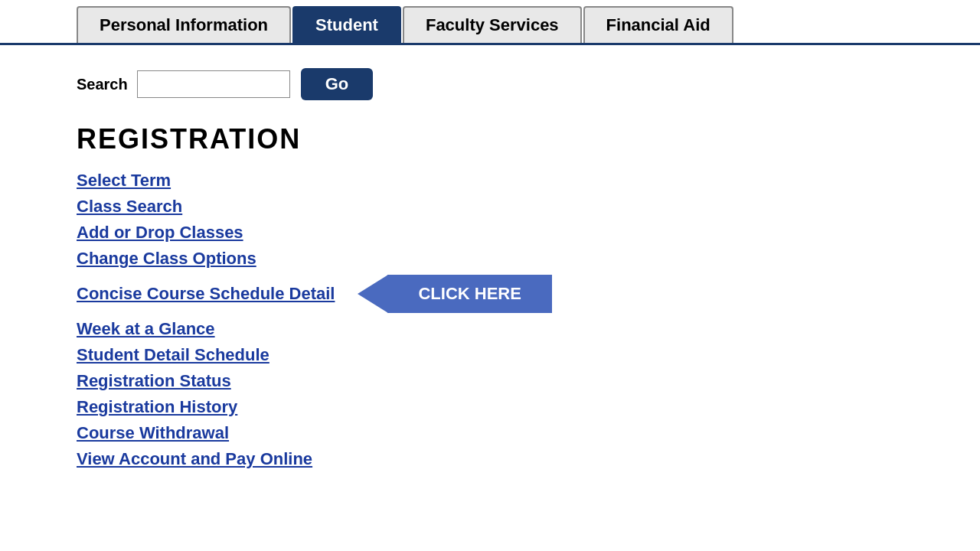 This screenshot has height=551, width=980. I want to click on link-registration-status: Registration Status, so click(154, 381).